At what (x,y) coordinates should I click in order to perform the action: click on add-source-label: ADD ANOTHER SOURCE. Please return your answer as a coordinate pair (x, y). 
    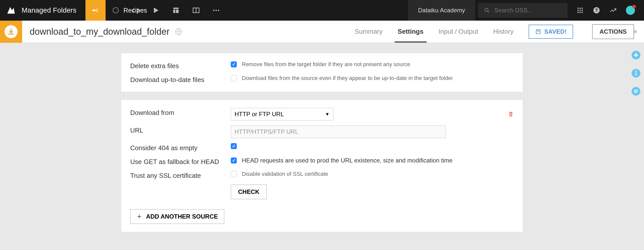
    Looking at the image, I should click on (182, 217).